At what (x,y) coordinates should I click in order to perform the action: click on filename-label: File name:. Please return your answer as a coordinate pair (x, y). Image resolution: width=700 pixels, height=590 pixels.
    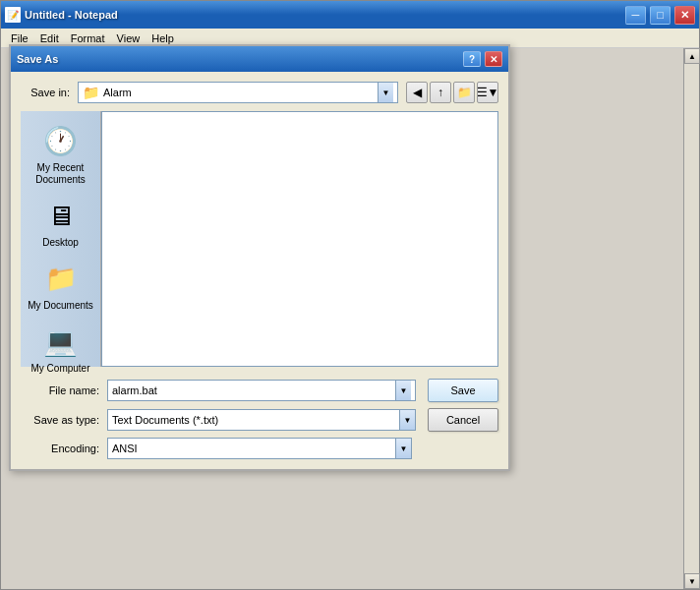
    Looking at the image, I should click on (60, 390).